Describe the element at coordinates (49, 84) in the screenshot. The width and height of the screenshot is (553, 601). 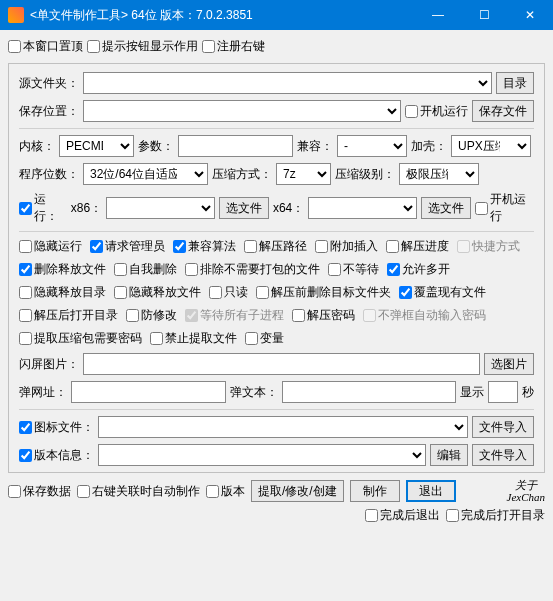
I see `source-folder-label: 源文件夹：` at that location.